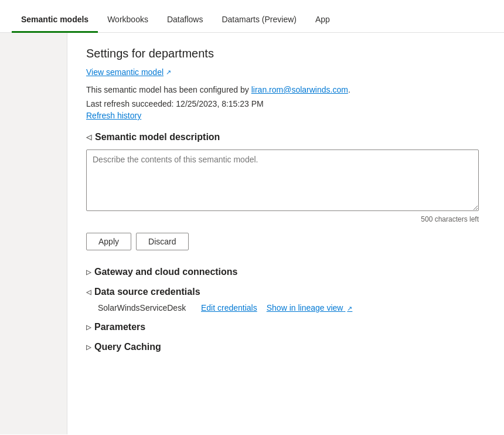 This screenshot has height=435, width=504. What do you see at coordinates (286, 347) in the screenshot?
I see `query-caching-section: ▷ Query Caching` at bounding box center [286, 347].